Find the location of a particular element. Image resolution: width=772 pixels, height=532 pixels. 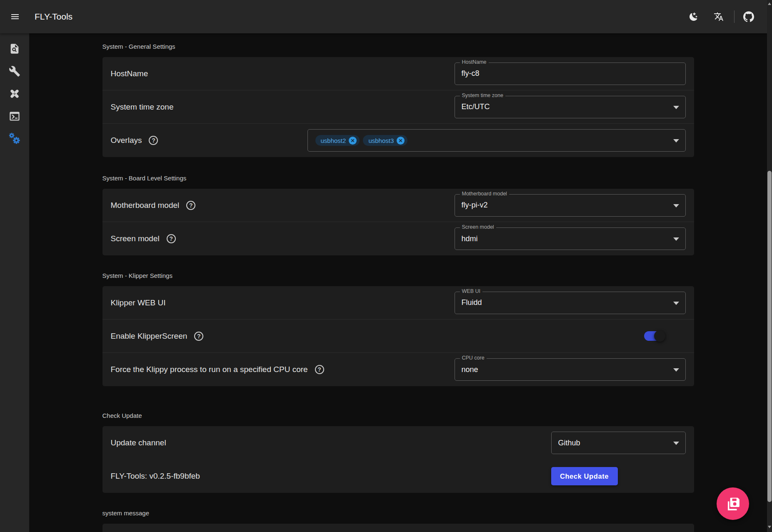

sidebar-item-file-search-icon is located at coordinates (15, 49).